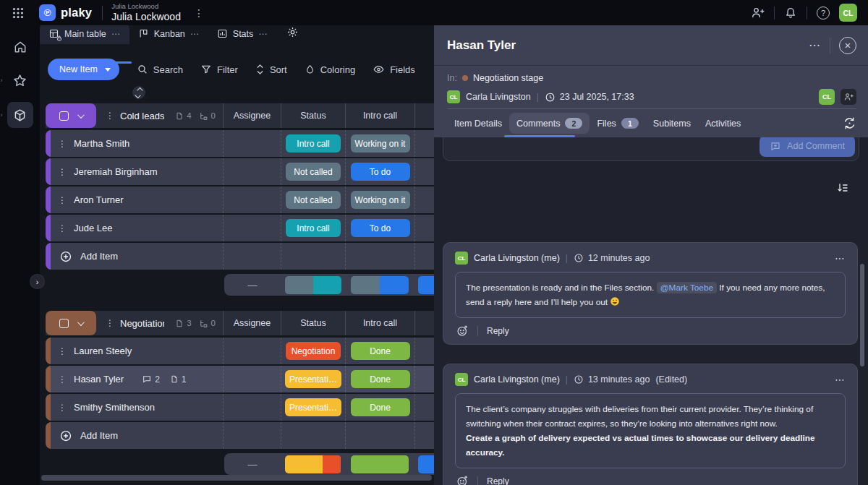 This screenshot has height=485, width=868. I want to click on fields-button: Fields, so click(393, 69).